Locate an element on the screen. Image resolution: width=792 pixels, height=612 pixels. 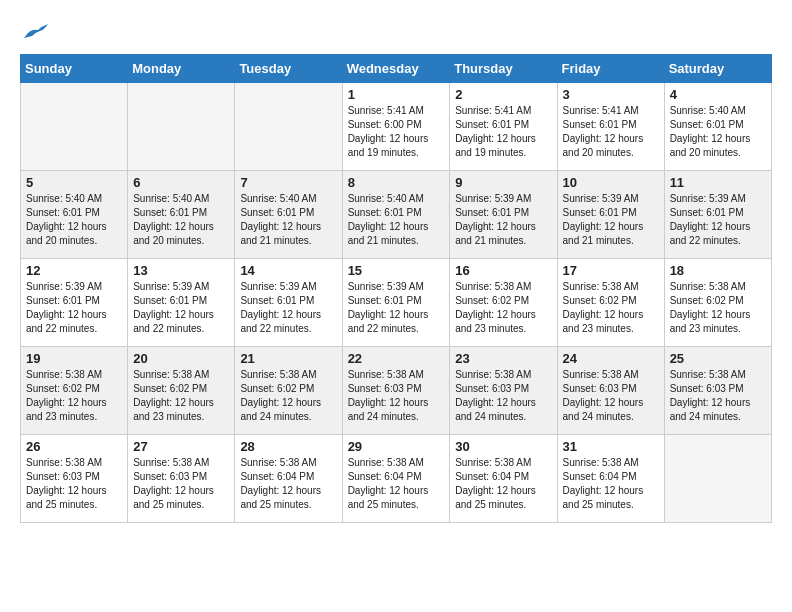
calendar-cell: 30Sunrise: 5:38 AM Sunset: 6:04 PM Dayli… is located at coordinates (504, 479).